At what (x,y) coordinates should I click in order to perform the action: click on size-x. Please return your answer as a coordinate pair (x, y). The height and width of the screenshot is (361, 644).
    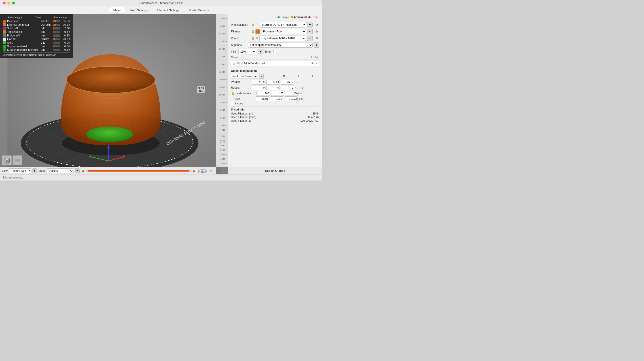
    Looking at the image, I should click on (262, 99).